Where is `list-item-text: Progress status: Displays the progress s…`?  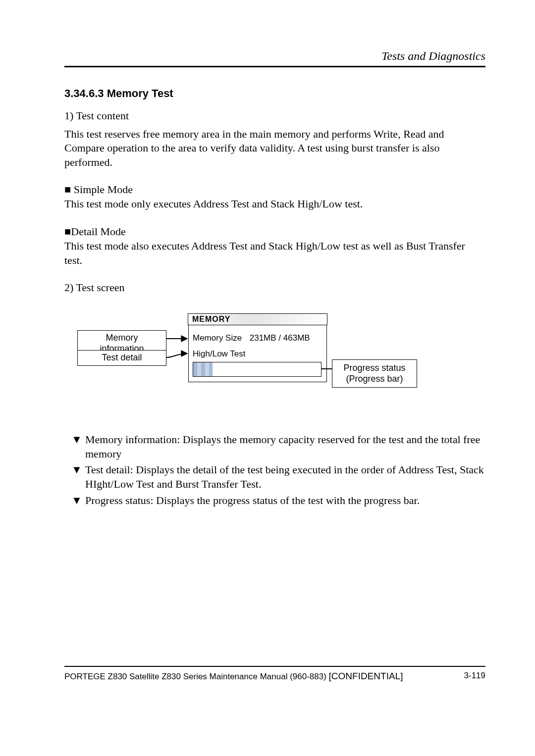 list-item-text: Progress status: Displays the progress s… is located at coordinates (285, 501).